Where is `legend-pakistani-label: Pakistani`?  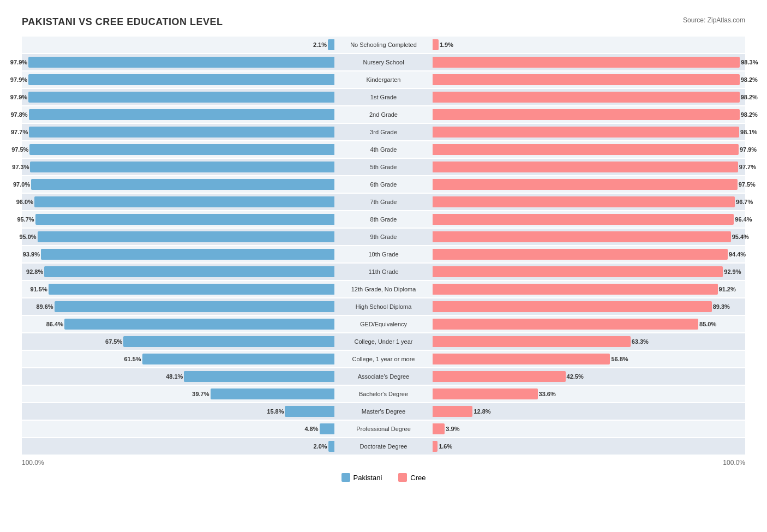
legend-pakistani-label: Pakistani is located at coordinates (368, 478).